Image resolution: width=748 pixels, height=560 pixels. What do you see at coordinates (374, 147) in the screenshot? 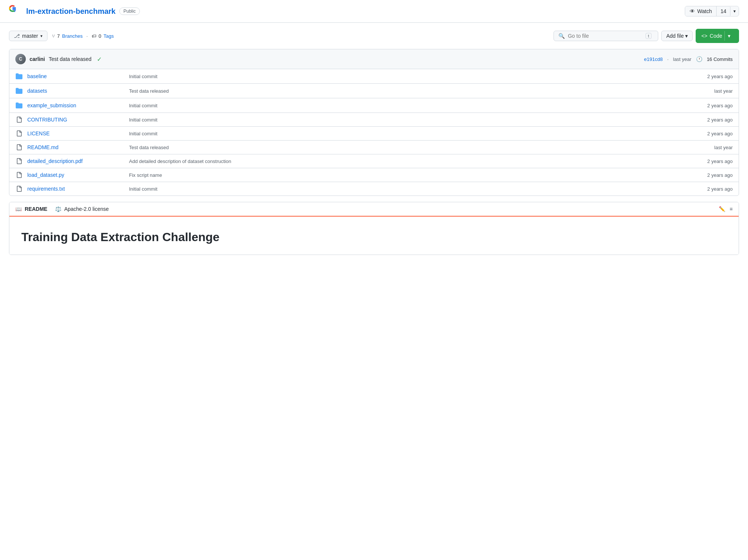
I see `table-row: README.mdTest data releasedlast year` at bounding box center [374, 147].